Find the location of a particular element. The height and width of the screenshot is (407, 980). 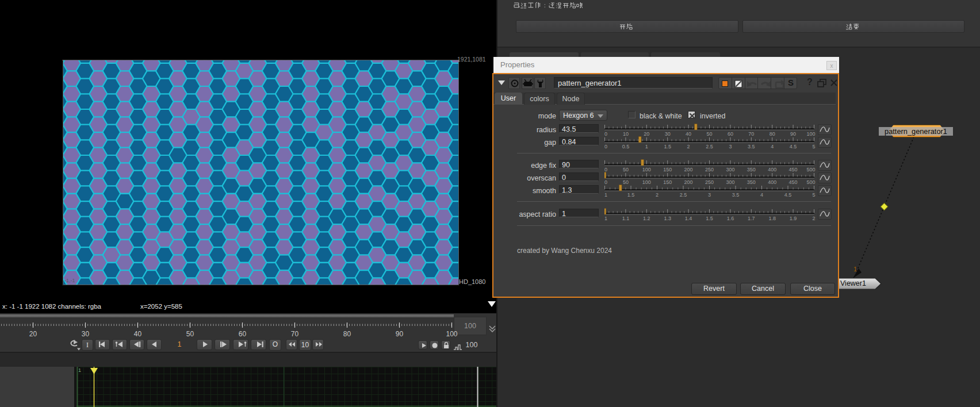

svg-text: 70 is located at coordinates (295, 334).